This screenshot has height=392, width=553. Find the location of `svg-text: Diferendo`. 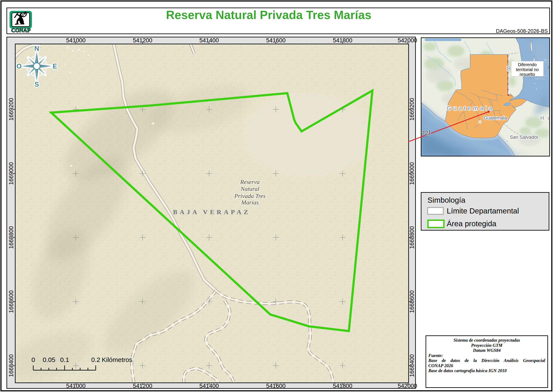

svg-text: Diferendo is located at coordinates (527, 65).